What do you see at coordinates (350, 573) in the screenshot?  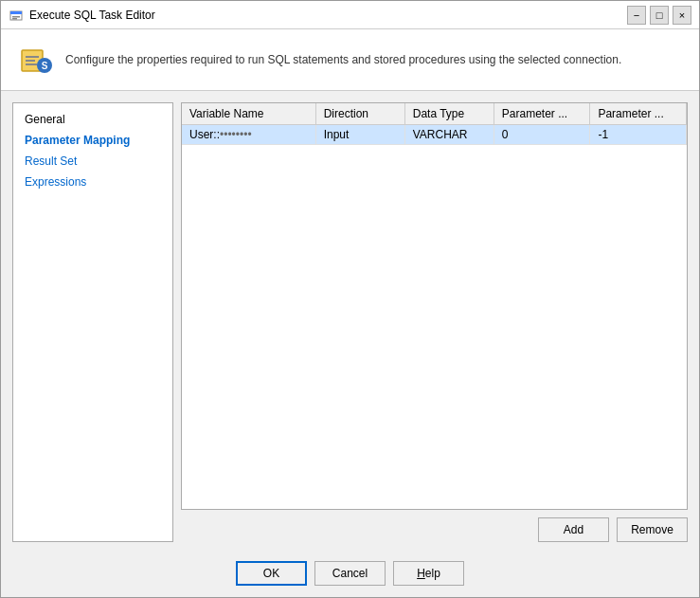 I see `cancel-button: Cancel` at bounding box center [350, 573].